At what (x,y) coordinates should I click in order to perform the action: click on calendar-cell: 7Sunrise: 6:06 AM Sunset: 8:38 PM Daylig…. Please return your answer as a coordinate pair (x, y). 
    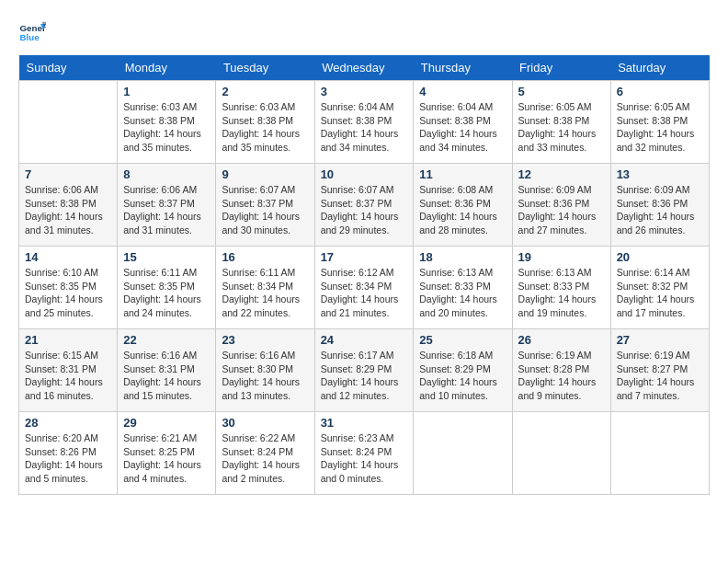
    Looking at the image, I should click on (68, 205).